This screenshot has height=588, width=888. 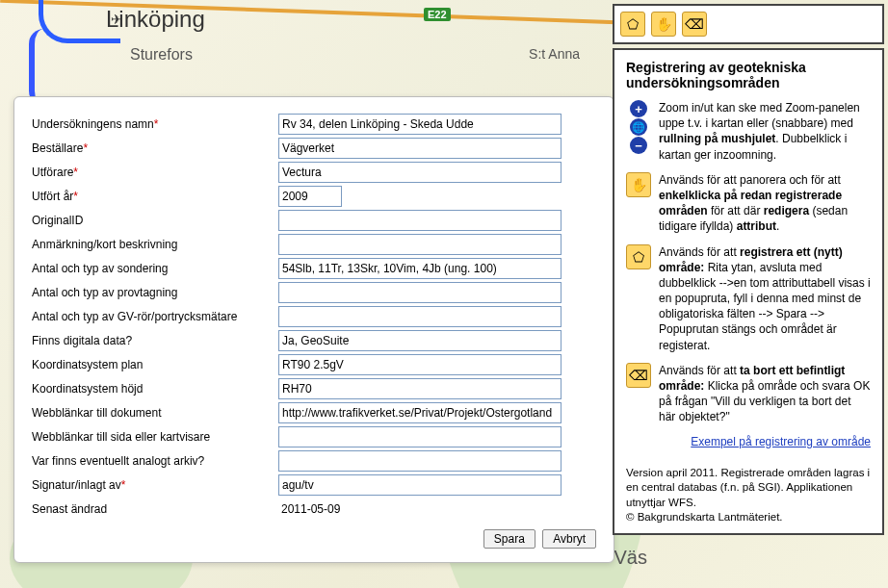 What do you see at coordinates (156, 19) in the screenshot?
I see `map-label-linkoping: Linköping` at bounding box center [156, 19].